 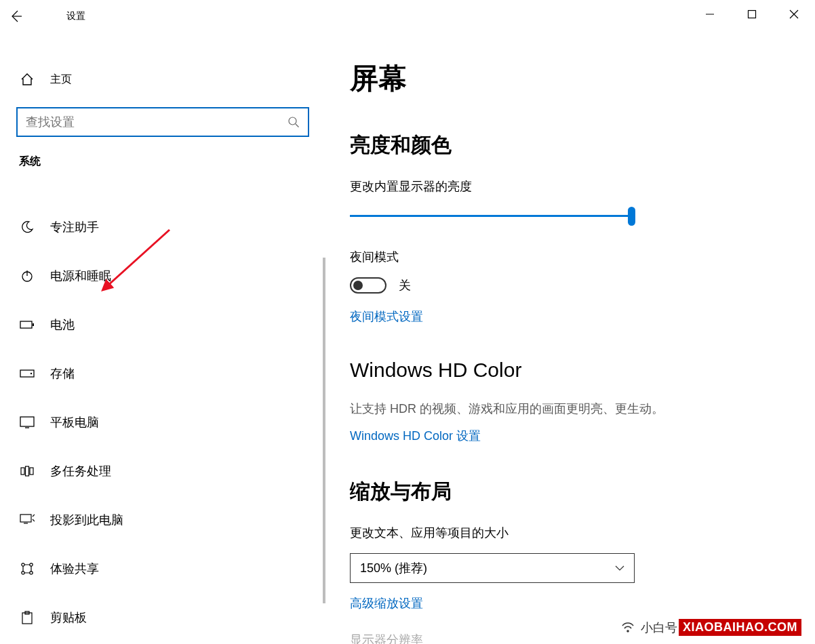 I want to click on watermark-url: XIAOBAIHAO.COM, so click(x=740, y=628).